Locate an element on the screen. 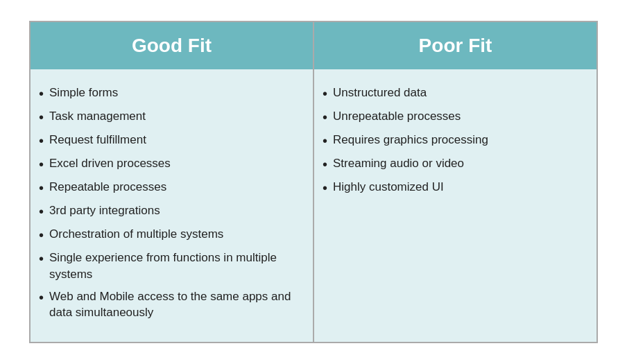  list-item: Web and Mobile access to the same apps a… is located at coordinates (169, 305).